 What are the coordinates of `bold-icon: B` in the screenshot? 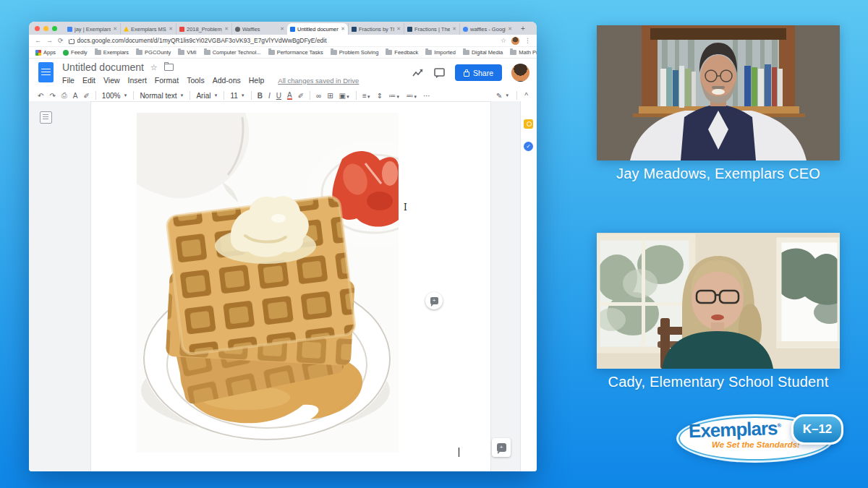 It's located at (260, 95).